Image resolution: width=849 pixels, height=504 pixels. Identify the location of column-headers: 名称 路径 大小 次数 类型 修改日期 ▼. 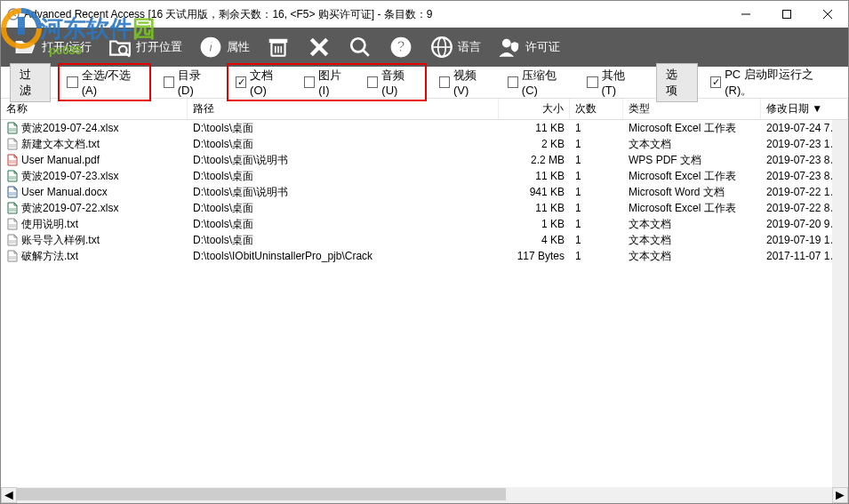
(425, 109).